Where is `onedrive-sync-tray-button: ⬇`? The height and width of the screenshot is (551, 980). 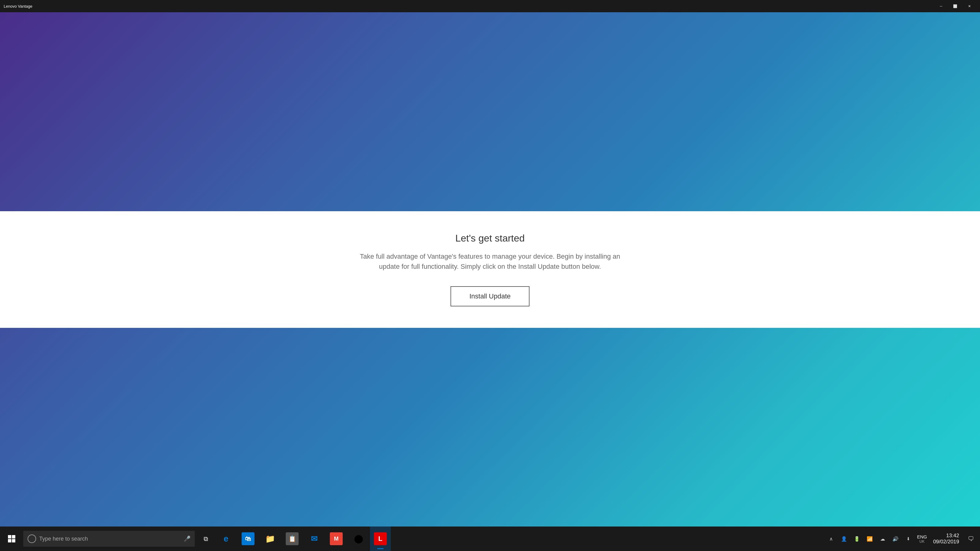
onedrive-sync-tray-button: ⬇ is located at coordinates (908, 538).